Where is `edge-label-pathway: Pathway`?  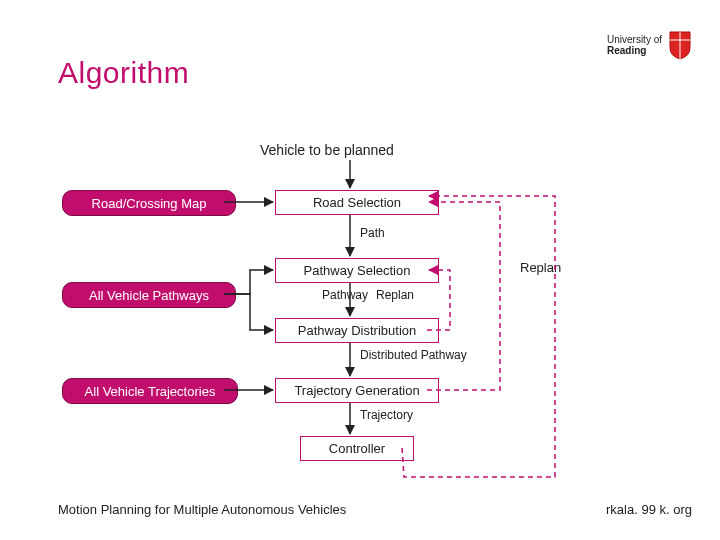
edge-label-pathway: Pathway is located at coordinates (345, 295).